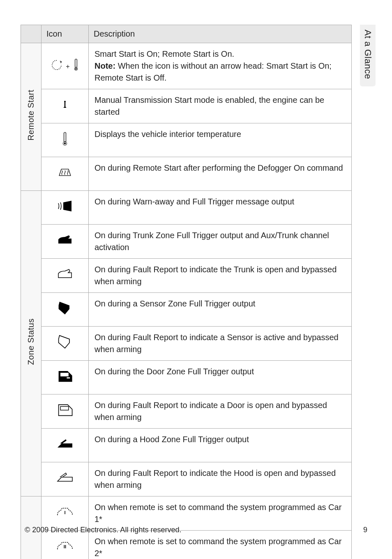 The height and width of the screenshot is (559, 392). What do you see at coordinates (164, 54) in the screenshot?
I see `desc-text: Smart Start is On; Remote Start is On.` at bounding box center [164, 54].